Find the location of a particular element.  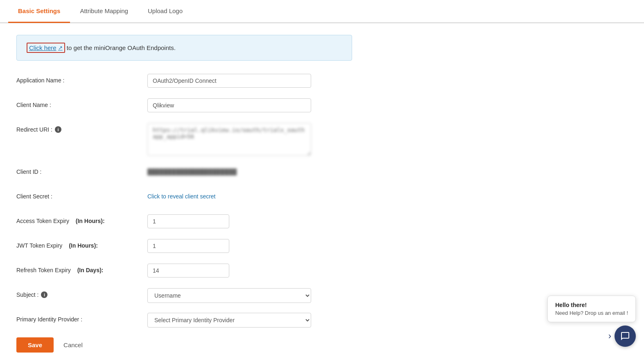

client-name-input-wrapper is located at coordinates (229, 105).